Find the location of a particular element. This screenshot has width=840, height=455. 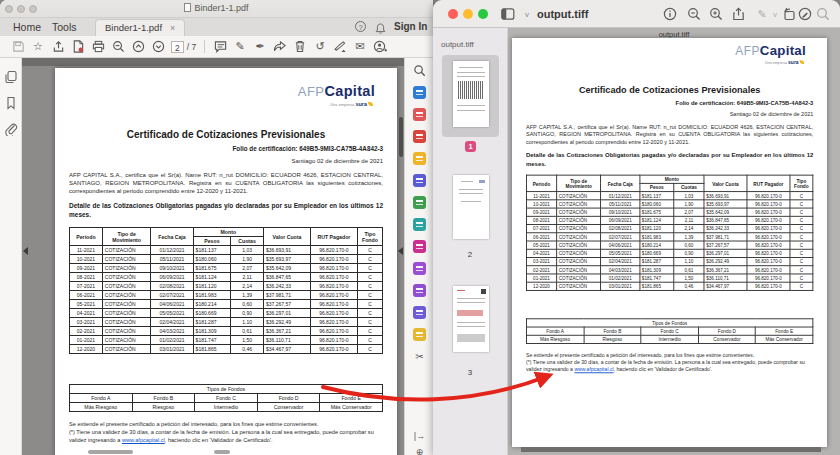

rotate-left-icon is located at coordinates (789, 14).